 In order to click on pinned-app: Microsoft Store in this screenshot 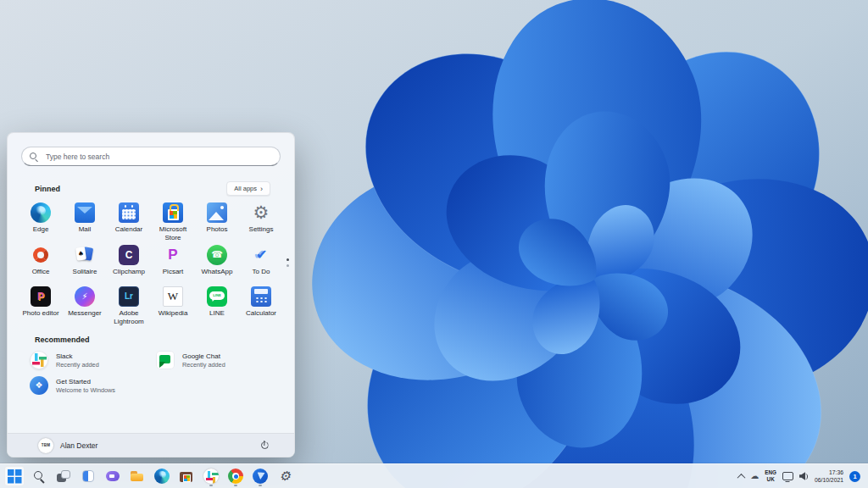, I will do `click(173, 221)`.